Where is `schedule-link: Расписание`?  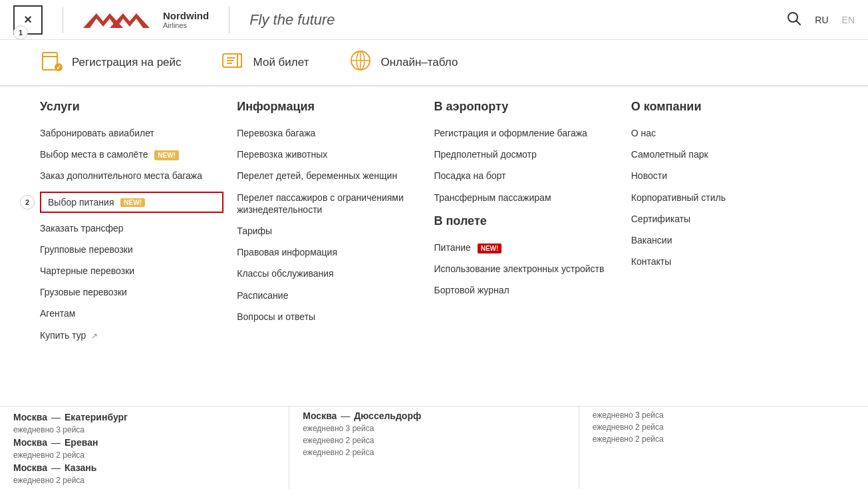 schedule-link: Расписание is located at coordinates (329, 295).